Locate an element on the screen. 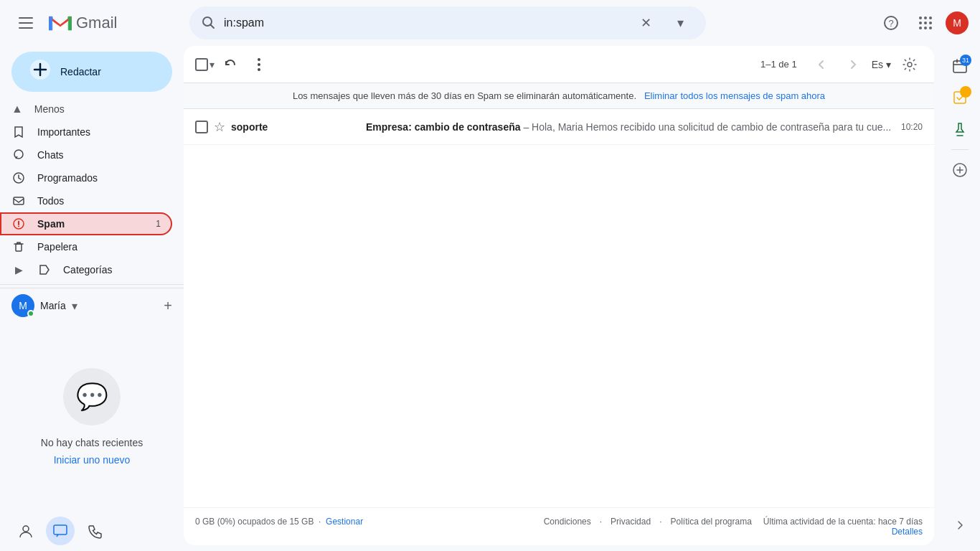 The image size is (980, 551). chat-no-recent-label: No hay chats recientes is located at coordinates (92, 443).